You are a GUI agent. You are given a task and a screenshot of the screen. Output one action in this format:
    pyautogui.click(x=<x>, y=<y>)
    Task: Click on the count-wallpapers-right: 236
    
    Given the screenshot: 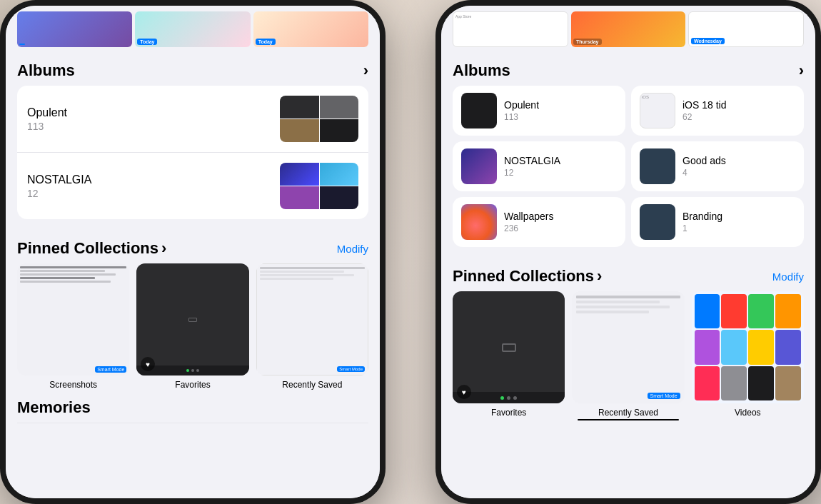 What is the action you would take?
    pyautogui.click(x=529, y=228)
    